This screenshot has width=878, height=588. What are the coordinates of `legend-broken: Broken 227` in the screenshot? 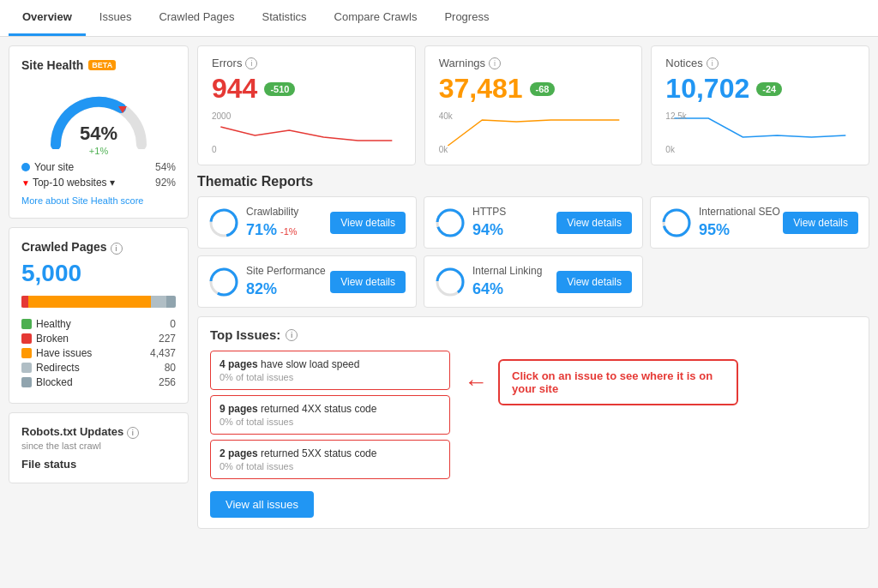 It's located at (99, 339).